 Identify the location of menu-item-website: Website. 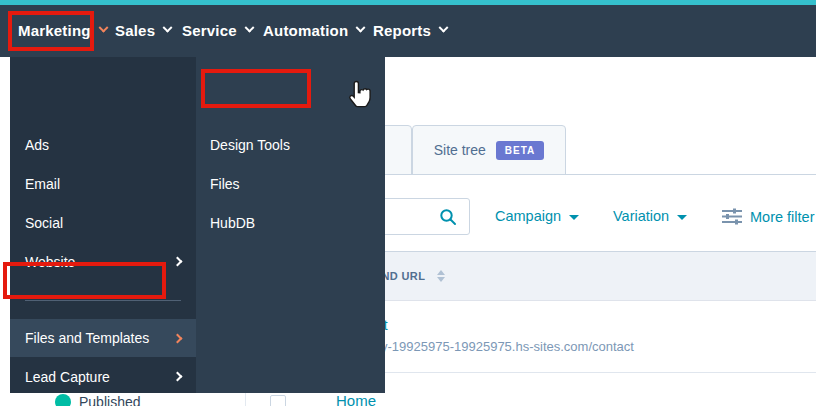
(103, 262).